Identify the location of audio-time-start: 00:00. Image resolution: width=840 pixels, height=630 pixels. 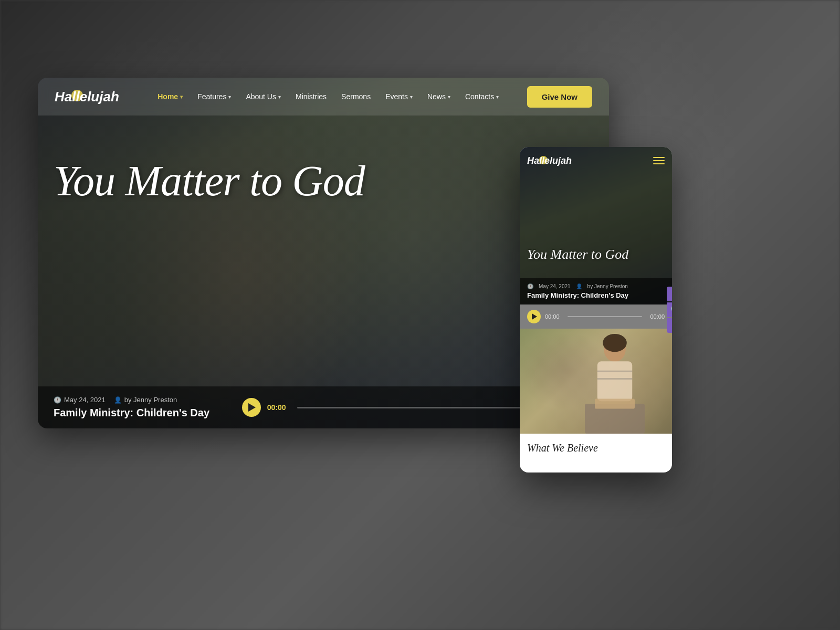
(279, 407).